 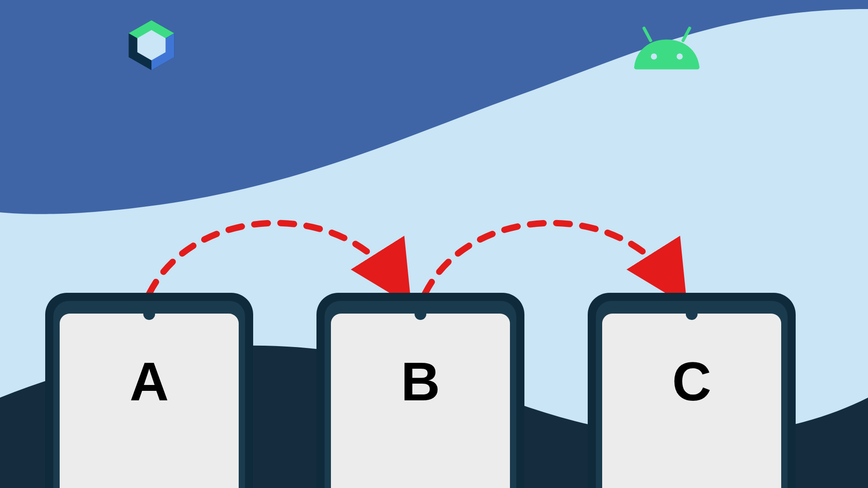 What do you see at coordinates (420, 381) in the screenshot?
I see `screen-label-b: B` at bounding box center [420, 381].